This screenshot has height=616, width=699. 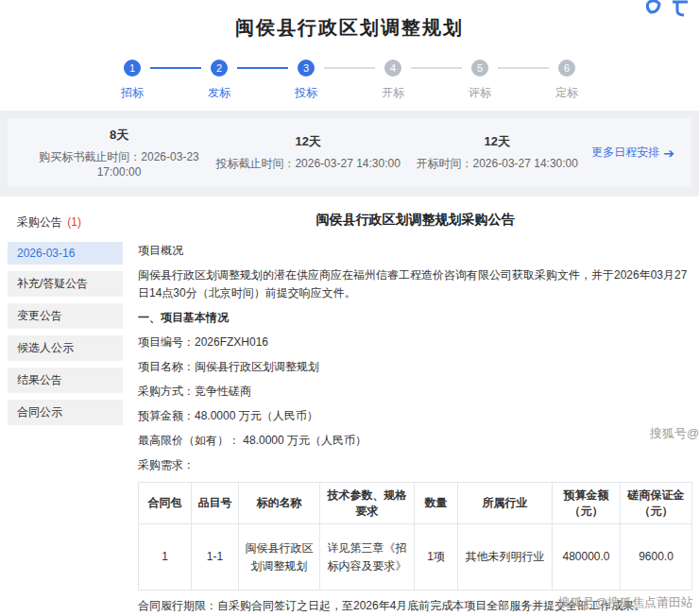 What do you see at coordinates (348, 163) in the screenshot?
I see `bid-deadline-time: 2026-03-27 14:30:00` at bounding box center [348, 163].